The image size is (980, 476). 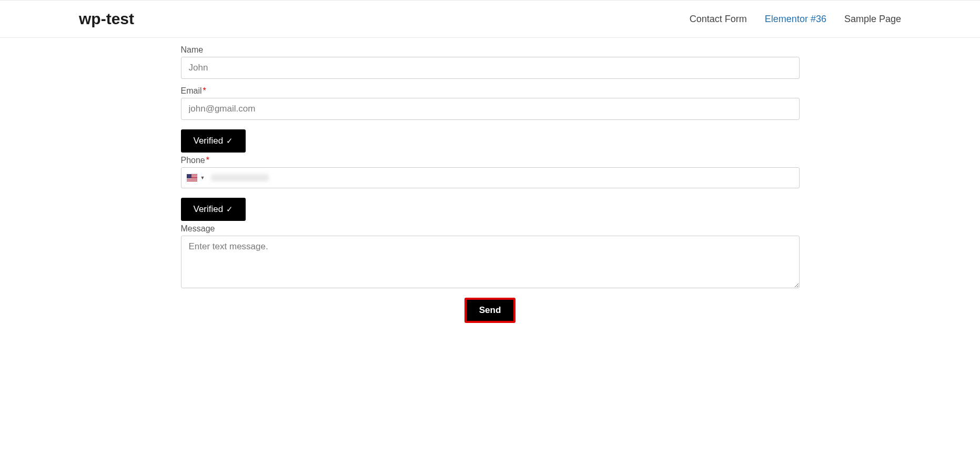 What do you see at coordinates (490, 178) in the screenshot?
I see `phone-input-wrapper: ▼` at bounding box center [490, 178].